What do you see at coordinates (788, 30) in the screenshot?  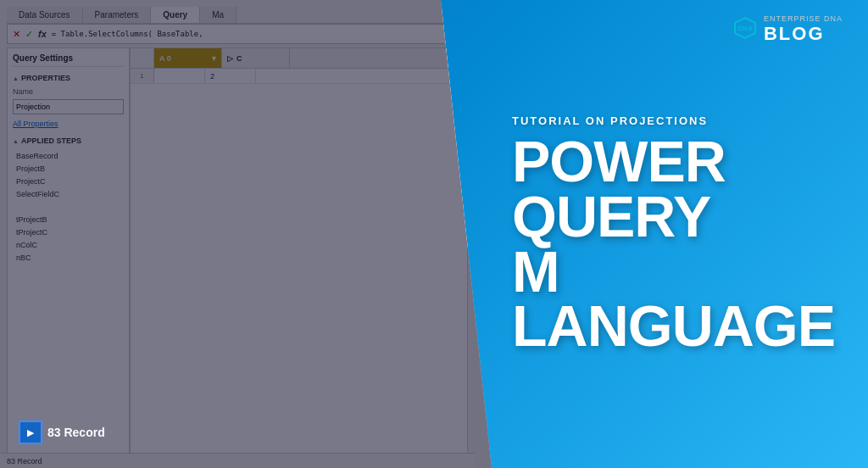 I see `brand-area: DNA ENTERPRISE DNA BLOG` at bounding box center [788, 30].